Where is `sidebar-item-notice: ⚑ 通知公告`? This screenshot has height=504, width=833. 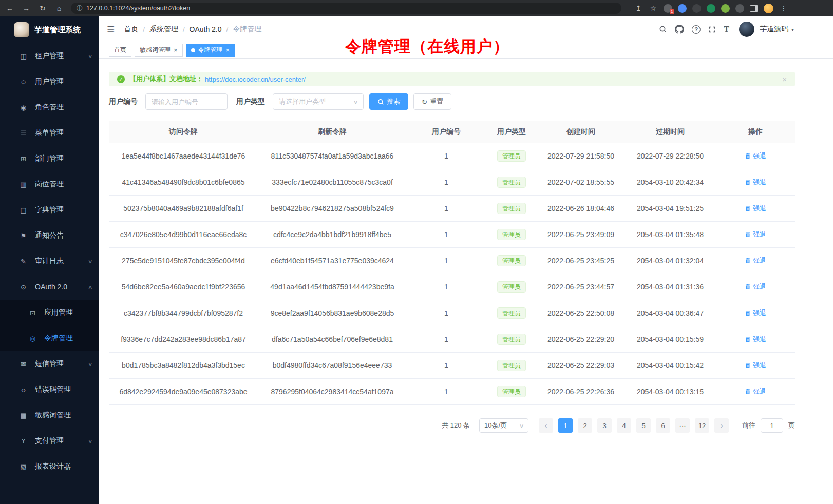 sidebar-item-notice: ⚑ 通知公告 is located at coordinates (49, 236).